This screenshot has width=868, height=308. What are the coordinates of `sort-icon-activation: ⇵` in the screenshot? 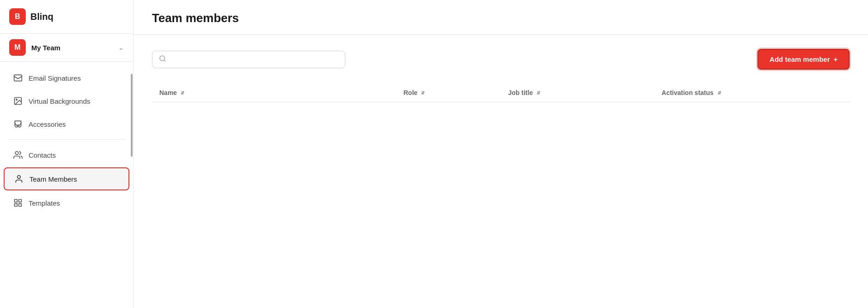 It's located at (719, 93).